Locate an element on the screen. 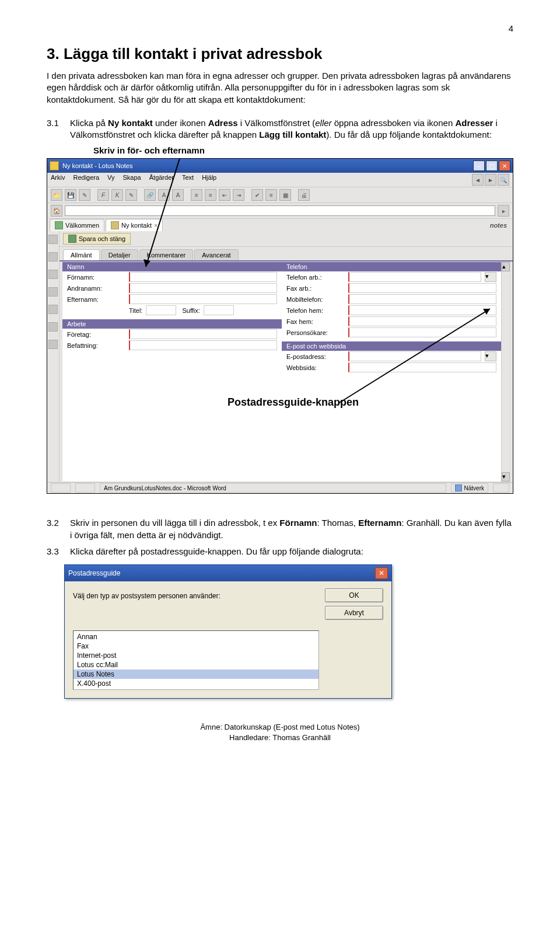  close-button: ✕ is located at coordinates (505, 166).